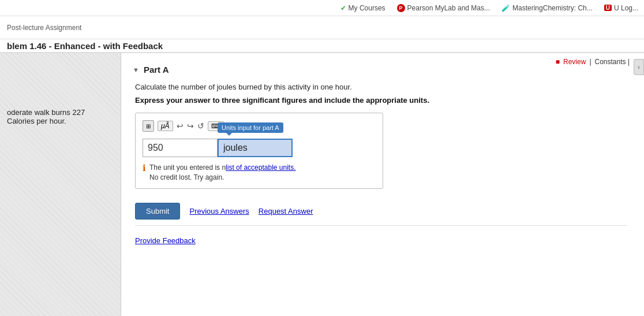  I want to click on matrix-button: ⊞, so click(148, 126).